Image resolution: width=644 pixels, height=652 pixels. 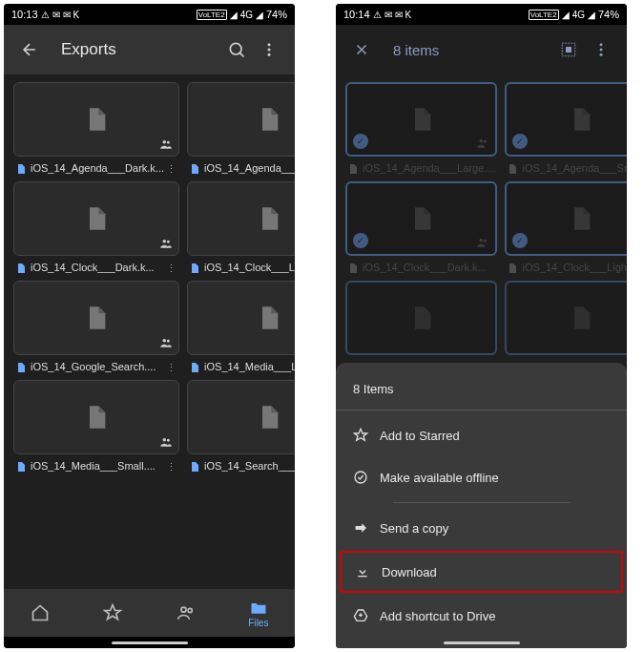 What do you see at coordinates (366, 528) in the screenshot?
I see `share-icon` at bounding box center [366, 528].